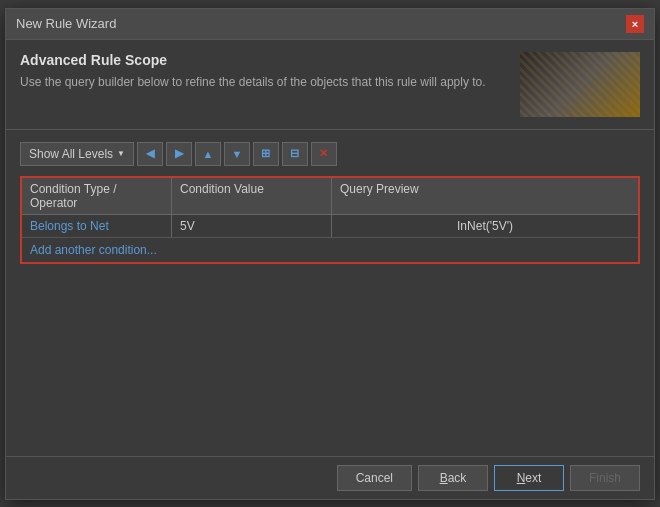 The width and height of the screenshot is (660, 507). I want to click on add-condition-link: Add another condition..., so click(330, 250).